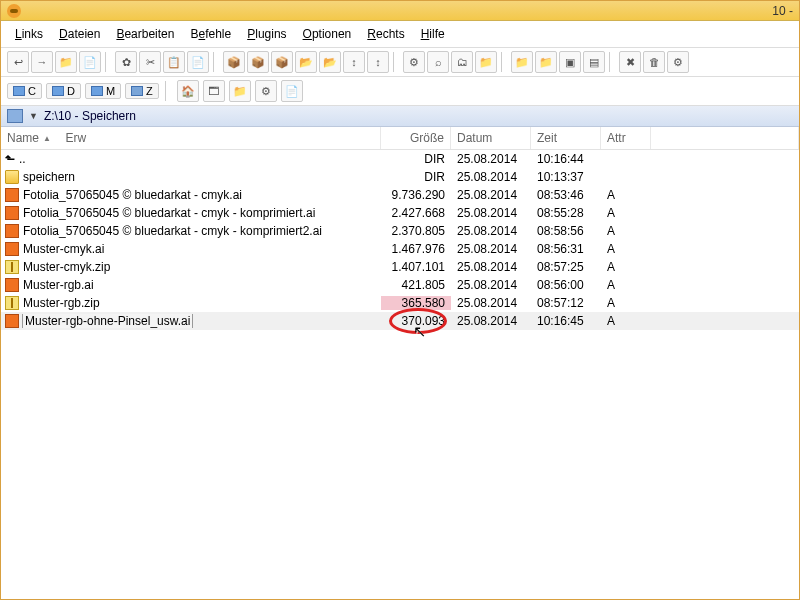 Image resolution: width=800 pixels, height=600 pixels. What do you see at coordinates (80, 34) in the screenshot?
I see `menu-dateien: Dateien` at bounding box center [80, 34].